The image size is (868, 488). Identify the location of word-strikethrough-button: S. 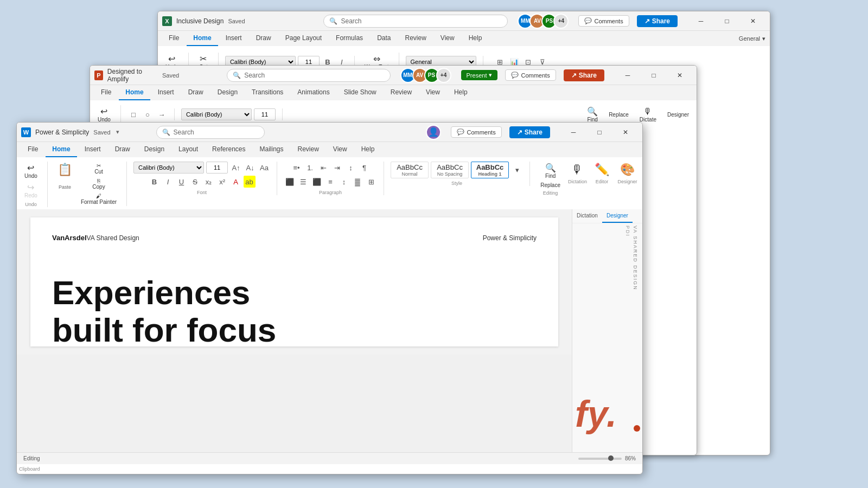
(195, 182).